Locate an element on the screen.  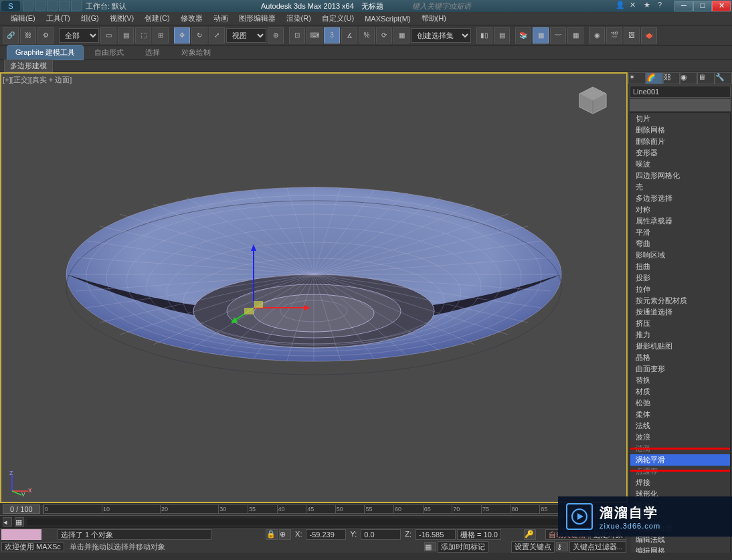
favorite-icon: ★ is located at coordinates (649, 6).